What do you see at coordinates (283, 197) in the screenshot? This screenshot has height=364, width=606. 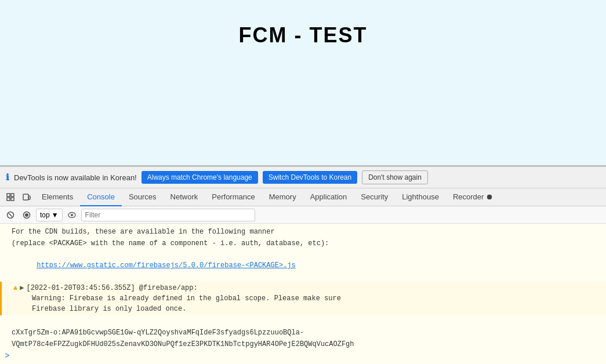 I see `tab-memory: Memory` at bounding box center [283, 197].